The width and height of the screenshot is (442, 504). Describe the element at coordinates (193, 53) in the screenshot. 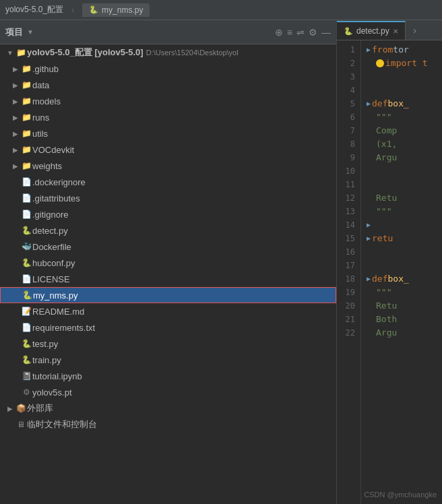

I see `root-path: D:\Users\15204\Desktop\yol` at that location.